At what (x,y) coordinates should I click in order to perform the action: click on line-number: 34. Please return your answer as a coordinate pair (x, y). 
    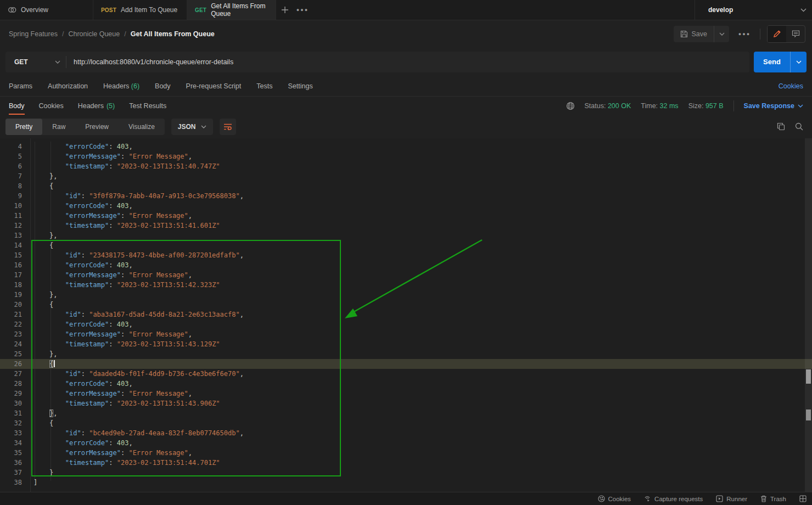
    Looking at the image, I should click on (15, 443).